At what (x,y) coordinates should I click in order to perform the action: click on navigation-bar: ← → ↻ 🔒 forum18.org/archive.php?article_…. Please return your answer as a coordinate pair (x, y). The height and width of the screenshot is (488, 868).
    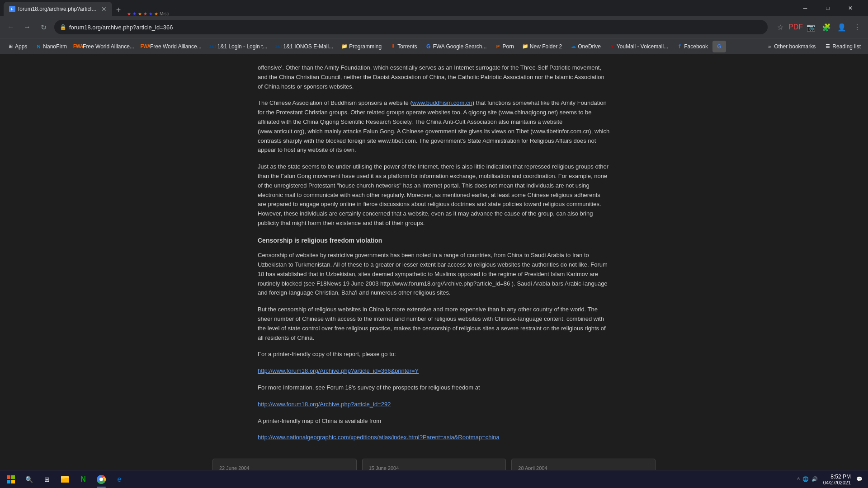
    Looking at the image, I should click on (434, 27).